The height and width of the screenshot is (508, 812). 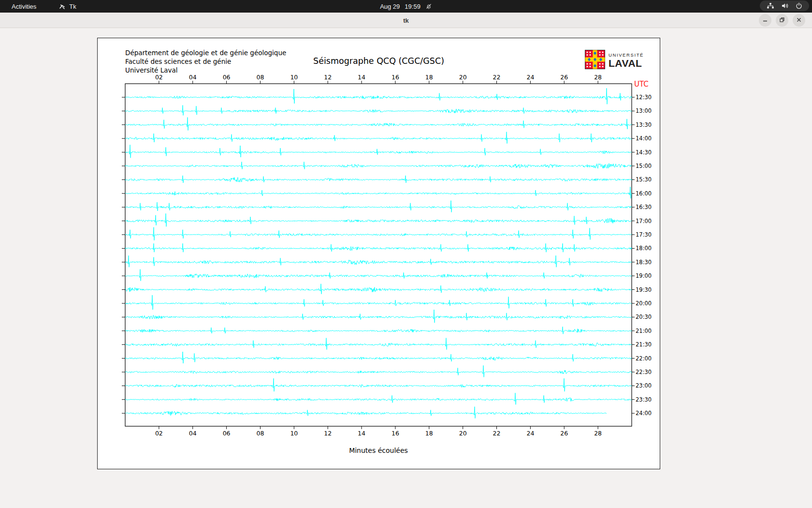 What do you see at coordinates (644, 194) in the screenshot?
I see `svg-text: 16:00` at bounding box center [644, 194].